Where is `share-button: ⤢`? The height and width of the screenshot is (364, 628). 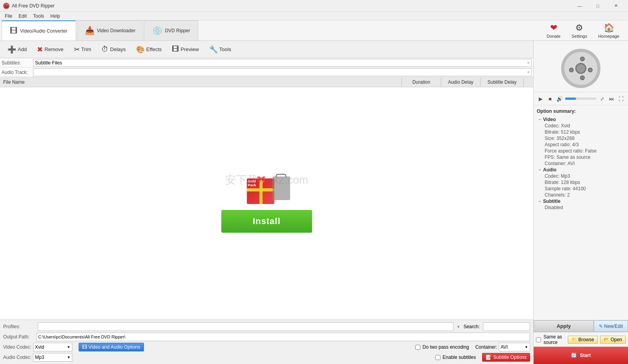
share-button: ⤢ is located at coordinates (602, 99).